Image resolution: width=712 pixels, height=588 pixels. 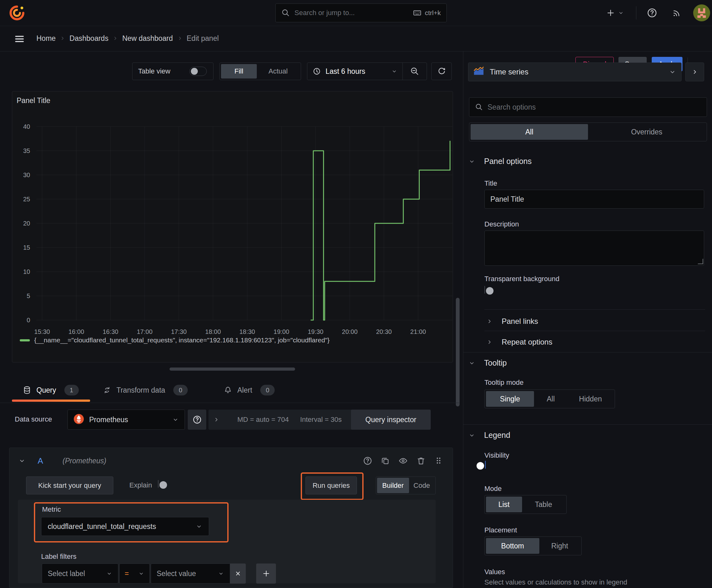 I want to click on breadcrumb: Home Dashboards New dashboard Edit panel, so click(x=128, y=38).